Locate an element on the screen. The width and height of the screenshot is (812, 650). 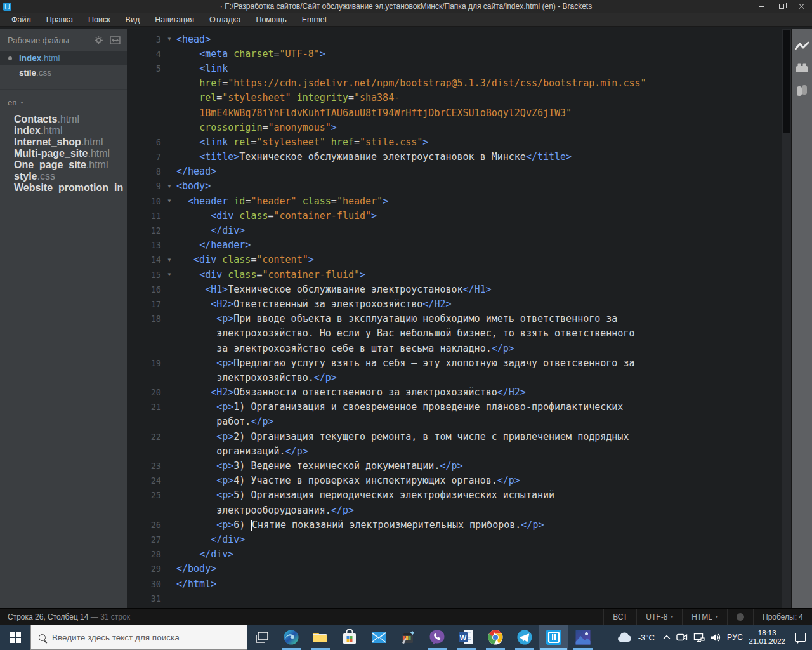
code-line: 26 <p>6) Снятие показаний электроизмерит… is located at coordinates (454, 524).